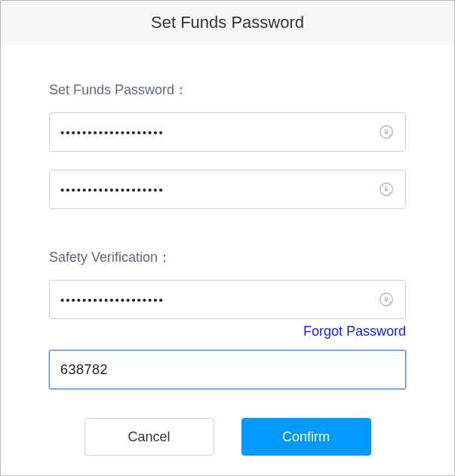 This screenshot has width=455, height=476. What do you see at coordinates (228, 299) in the screenshot?
I see `safety-password-input` at bounding box center [228, 299].